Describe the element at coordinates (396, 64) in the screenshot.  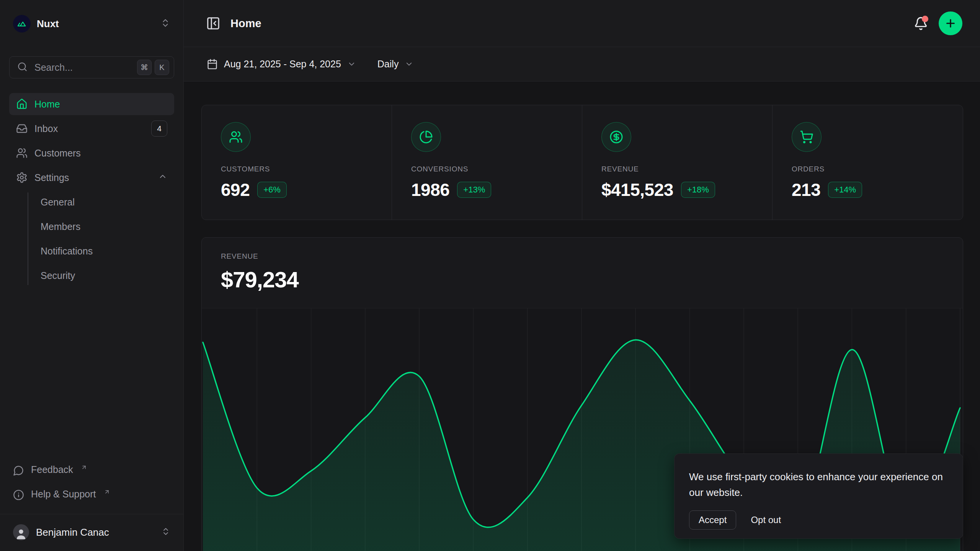
I see `interval-select: Daily` at that location.